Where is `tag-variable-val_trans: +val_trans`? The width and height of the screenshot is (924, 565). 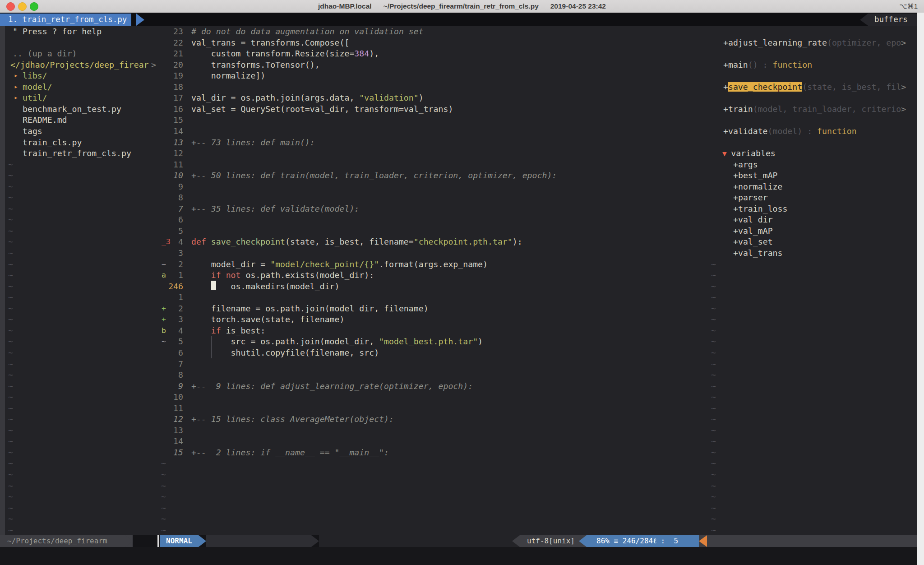
tag-variable-val_trans: +val_trans is located at coordinates (758, 253).